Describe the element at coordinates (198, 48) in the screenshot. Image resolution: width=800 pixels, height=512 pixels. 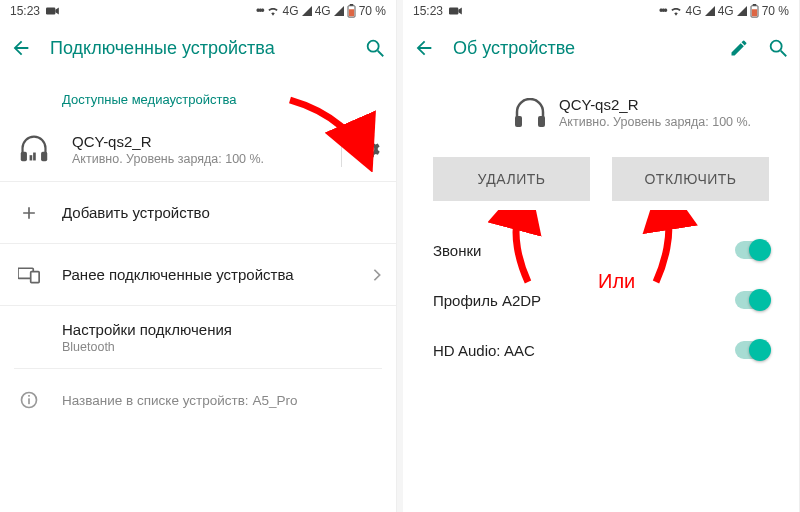
I see `page-title: Подключенные устройства` at that location.